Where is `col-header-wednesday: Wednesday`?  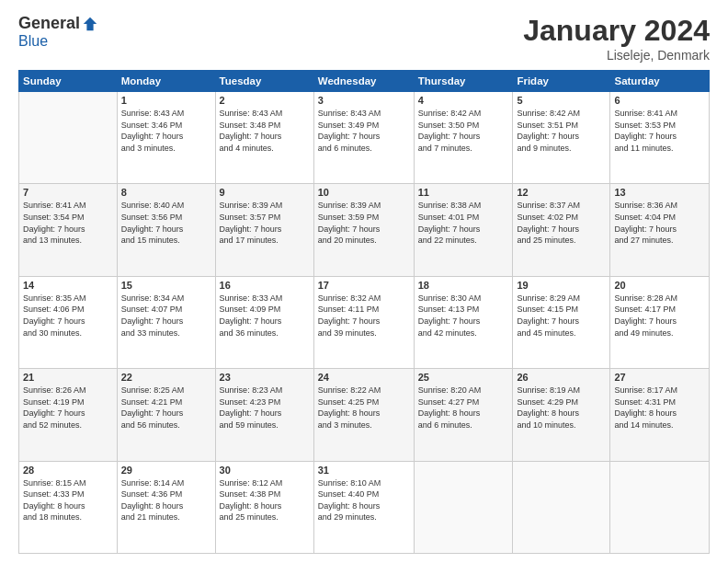 col-header-wednesday: Wednesday is located at coordinates (364, 81).